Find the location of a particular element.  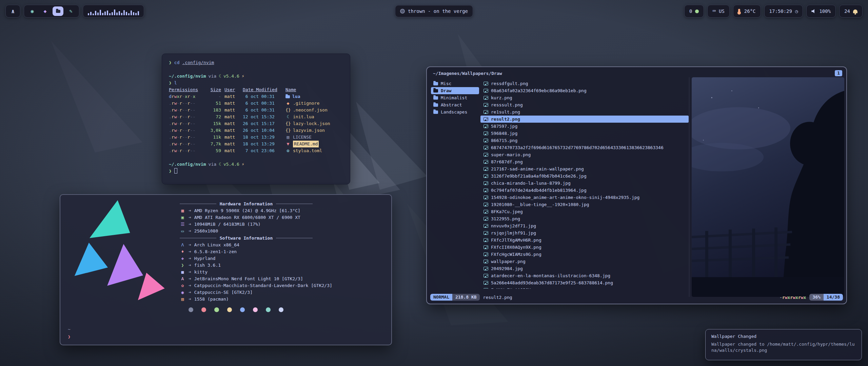

file-row: wallpaper.png is located at coordinates (585, 262).